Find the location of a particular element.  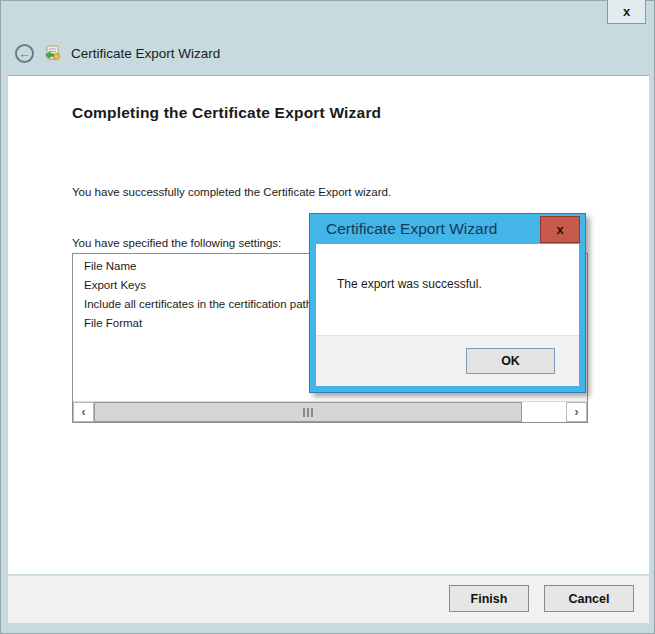

scrollbar-track is located at coordinates (544, 412).